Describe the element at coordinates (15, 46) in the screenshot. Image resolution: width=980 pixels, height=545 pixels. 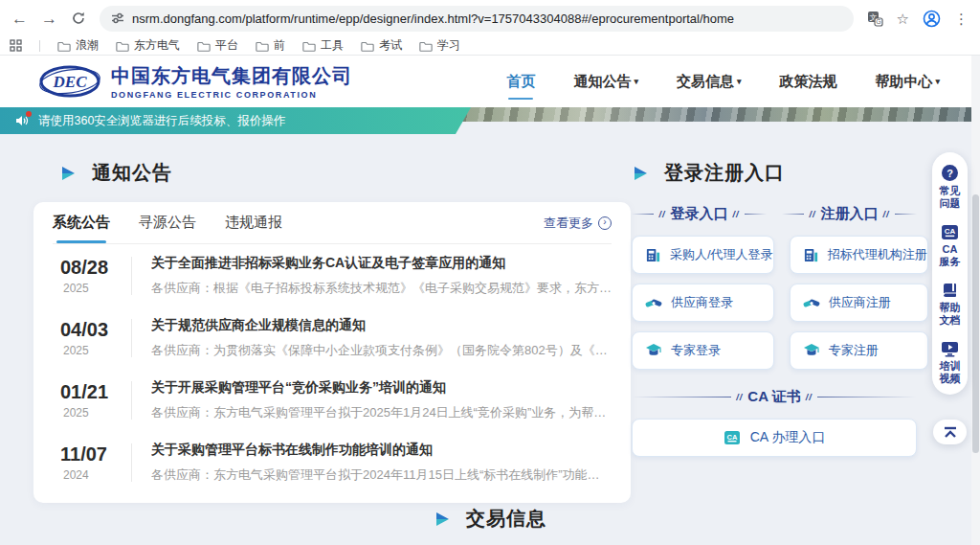
I see `apps-grid-icon` at that location.